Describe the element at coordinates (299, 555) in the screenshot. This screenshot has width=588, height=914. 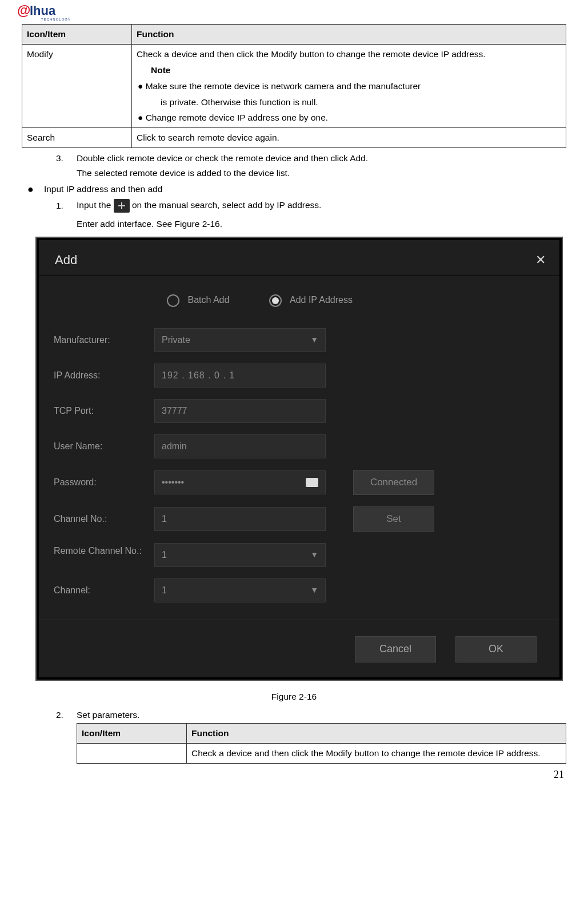
I see `row-remote-channel: Remote Channel No.: 1 ▼` at that location.